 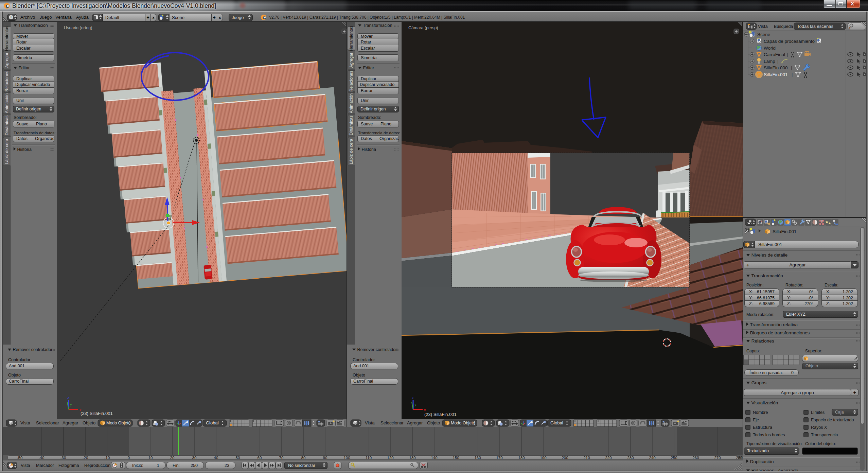 What do you see at coordinates (789, 41) in the screenshot?
I see `svg-text: Capas de procesamiento` at bounding box center [789, 41].